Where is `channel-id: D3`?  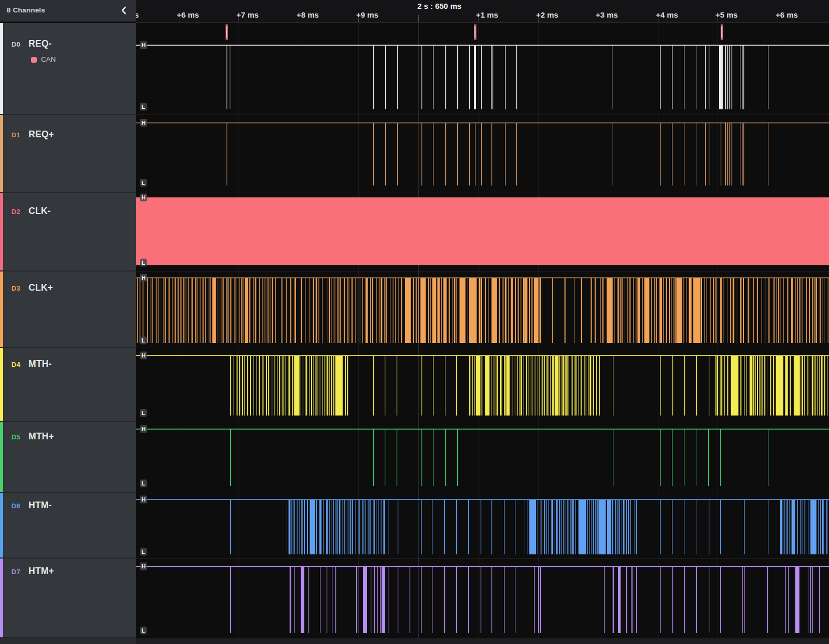
channel-id: D3 is located at coordinates (16, 288).